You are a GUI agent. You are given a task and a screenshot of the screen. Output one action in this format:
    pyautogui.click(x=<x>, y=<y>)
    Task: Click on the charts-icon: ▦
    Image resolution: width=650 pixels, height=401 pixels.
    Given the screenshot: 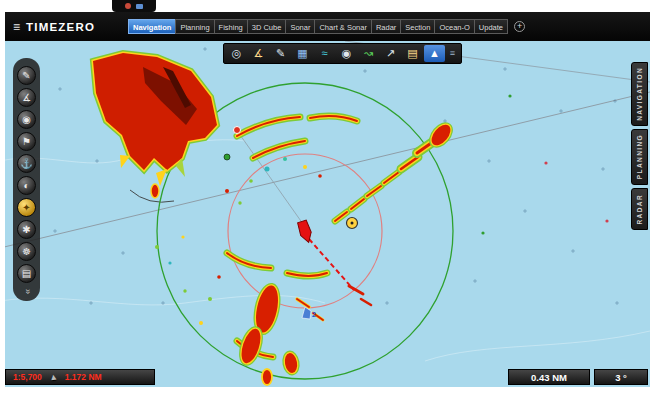 What is the action you would take?
    pyautogui.click(x=302, y=54)
    